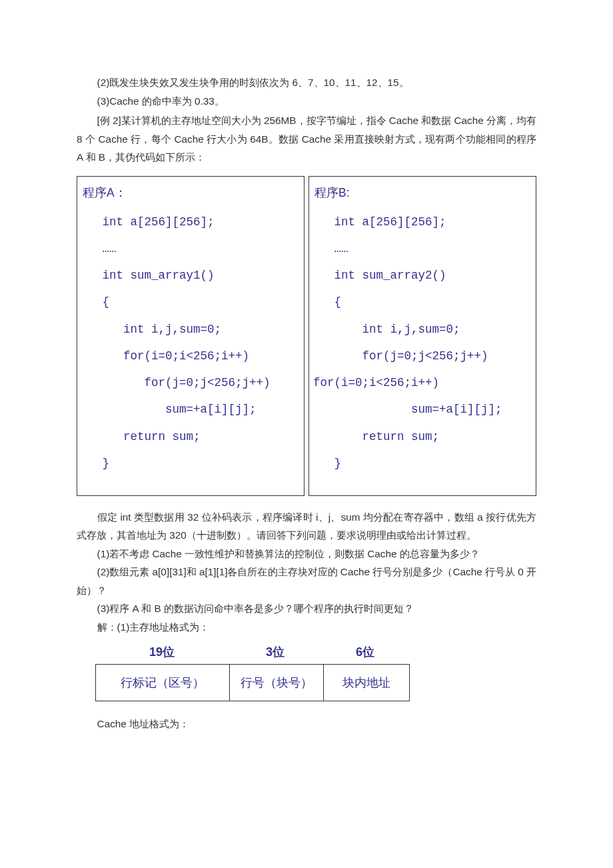 This screenshot has width=613, height=868. I want to click on code-b-title: 程序B:, so click(421, 193).